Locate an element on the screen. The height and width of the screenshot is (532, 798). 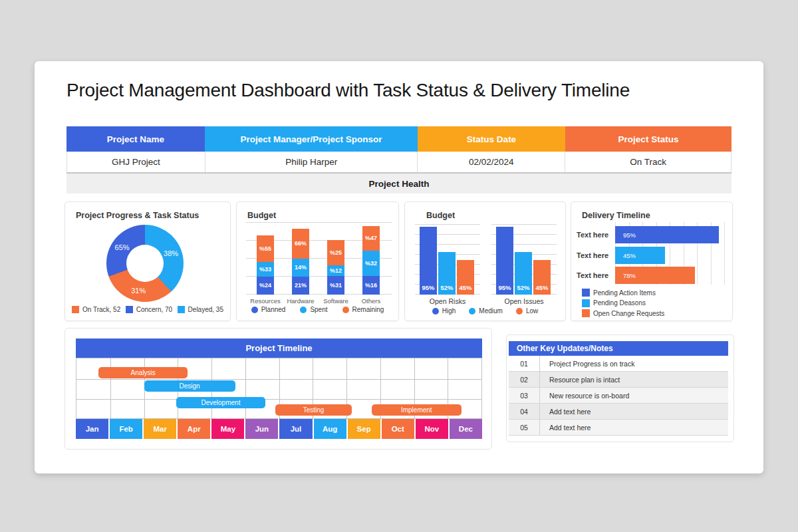
stacked-legend-item-1-label: Spent is located at coordinates (319, 310).